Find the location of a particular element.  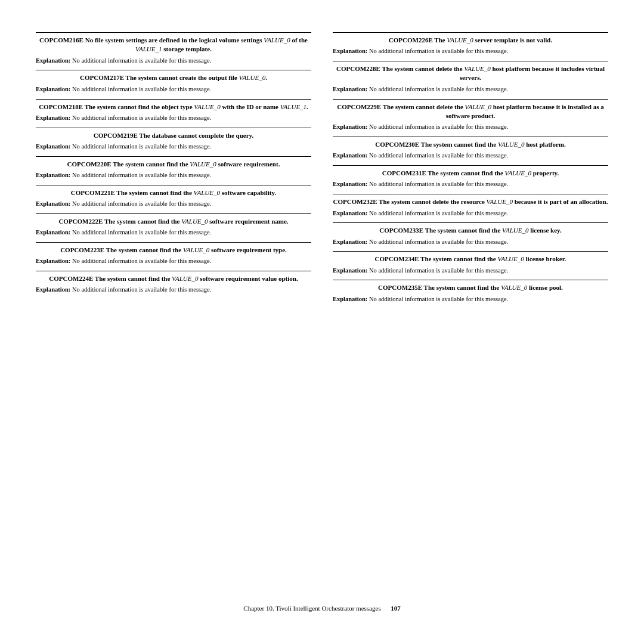

entry-title: COPCOM230E The system cannot find the VA… is located at coordinates (470, 144).